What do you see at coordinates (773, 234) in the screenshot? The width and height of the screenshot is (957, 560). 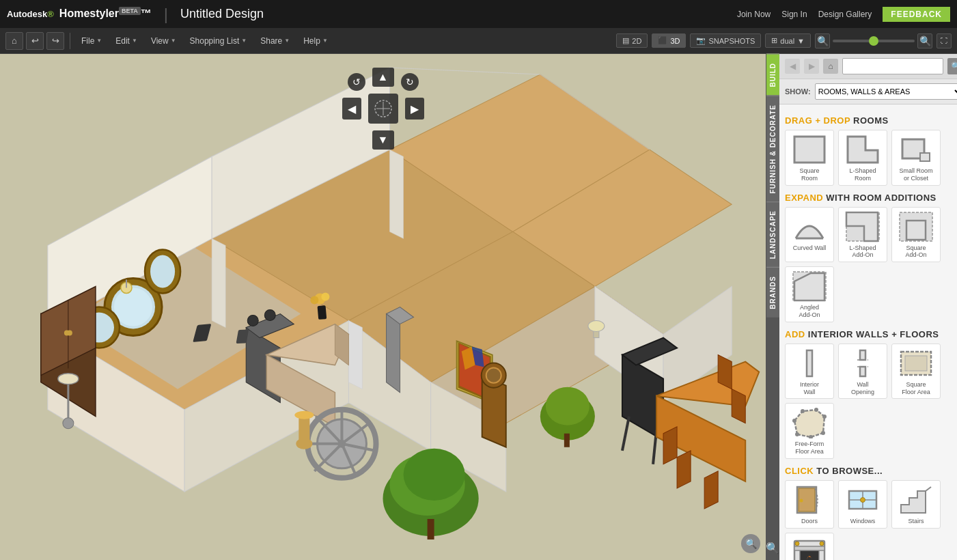 I see `tab-landscape: LANDSCAPE` at bounding box center [773, 234].